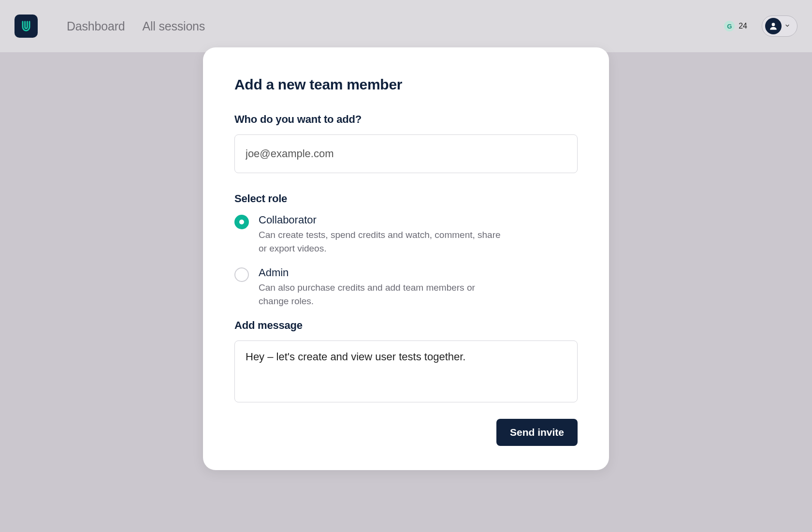  I want to click on account-menu, so click(780, 26).